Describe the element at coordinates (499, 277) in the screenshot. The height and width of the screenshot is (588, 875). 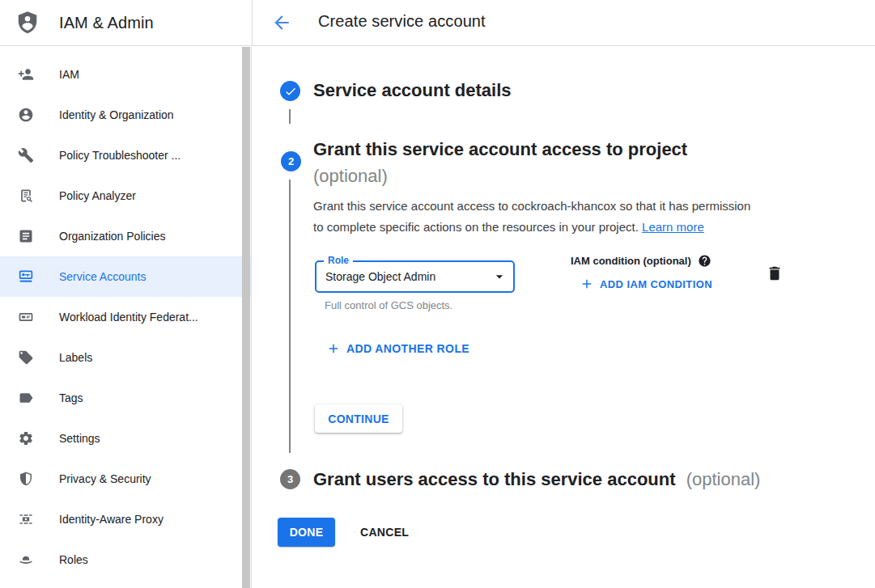
I see `chevron-down-icon` at that location.